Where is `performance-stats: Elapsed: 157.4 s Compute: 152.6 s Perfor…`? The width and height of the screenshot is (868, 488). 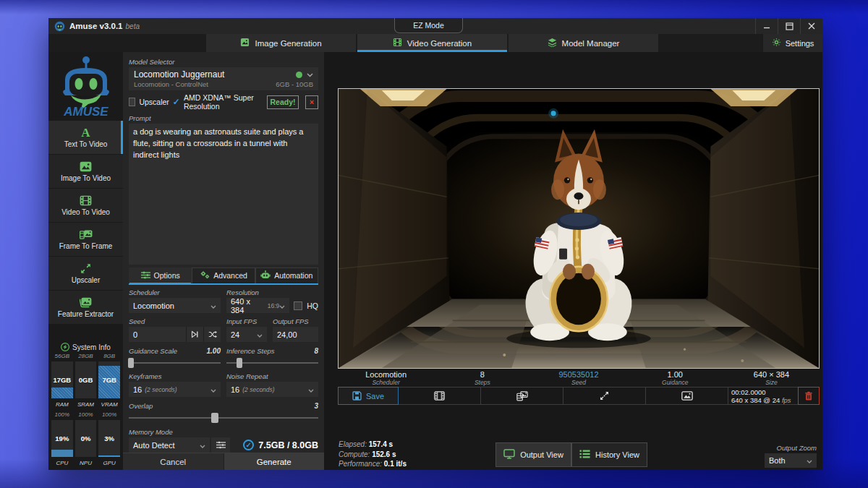 performance-stats: Elapsed: 157.4 s Compute: 152.6 s Perfor… is located at coordinates (373, 454).